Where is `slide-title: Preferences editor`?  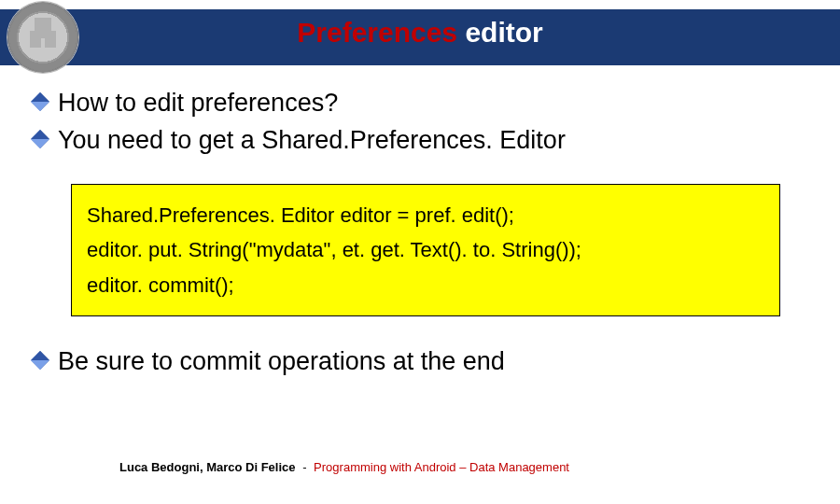 slide-title: Preferences editor is located at coordinates (420, 33).